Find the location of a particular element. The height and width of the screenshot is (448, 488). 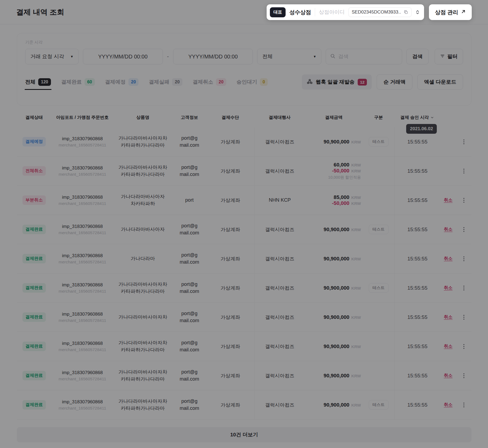

representative-badge: 대표 is located at coordinates (278, 12).